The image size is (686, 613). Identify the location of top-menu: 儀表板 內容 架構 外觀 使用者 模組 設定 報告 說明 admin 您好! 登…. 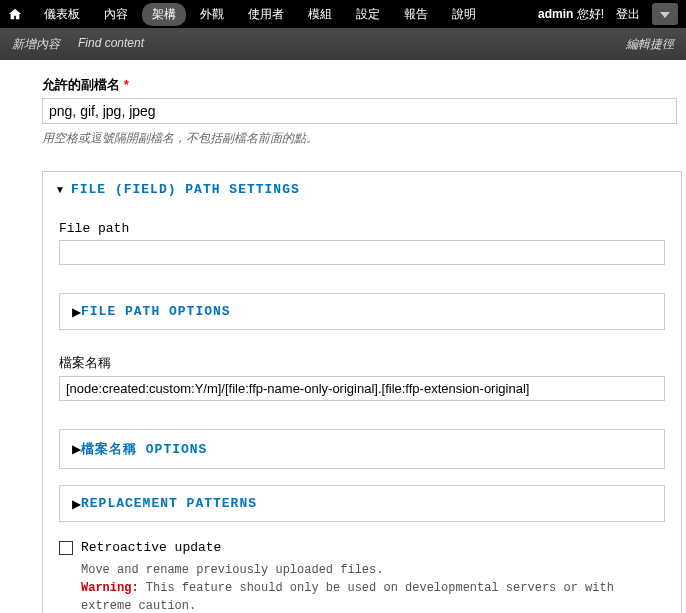
(343, 14).